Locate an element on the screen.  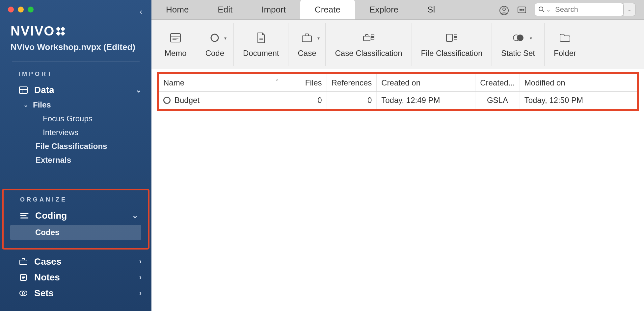
sidebar-item-focus-groups: Focus Groups is located at coordinates (76, 119).